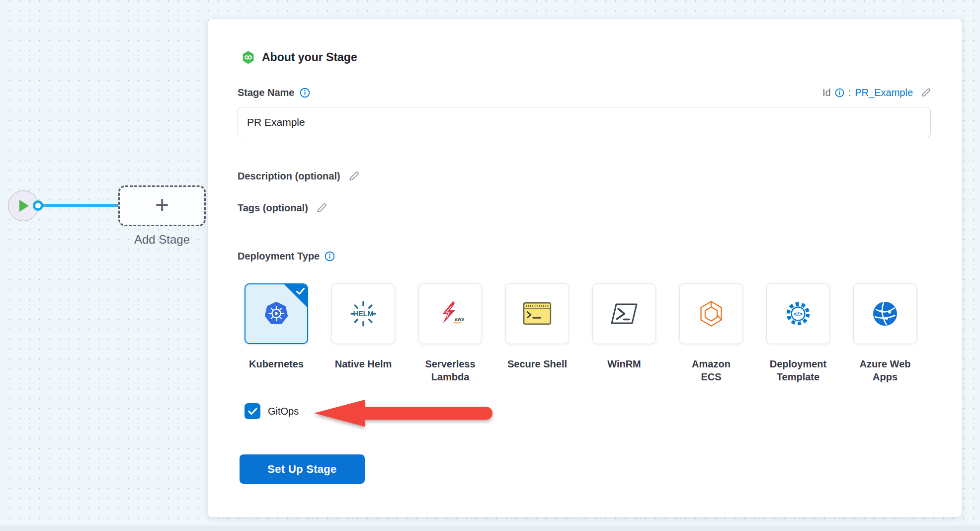  What do you see at coordinates (885, 314) in the screenshot?
I see `azure-web-apps-globe-icon` at bounding box center [885, 314].